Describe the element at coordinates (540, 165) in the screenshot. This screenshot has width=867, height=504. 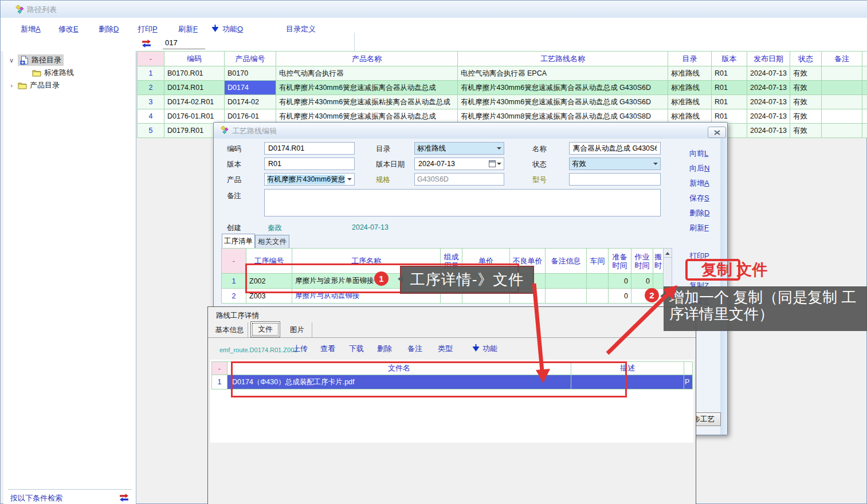
I see `label-status: 状态` at that location.